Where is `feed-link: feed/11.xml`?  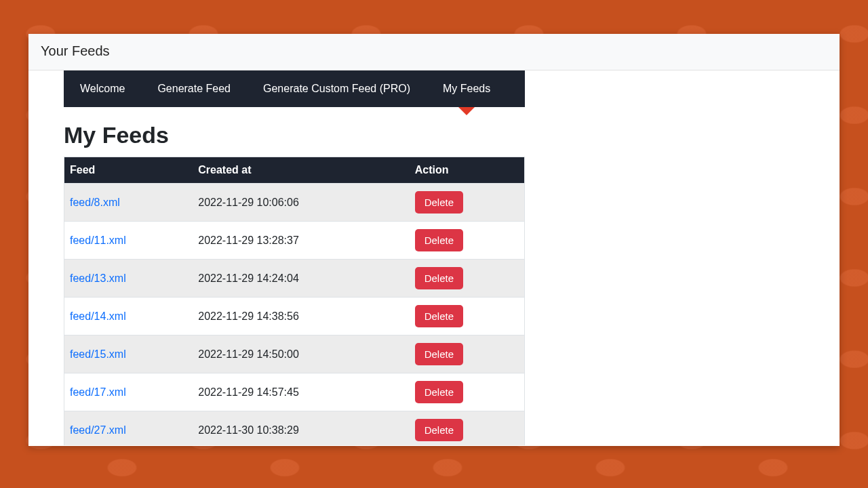 feed-link: feed/11.xml is located at coordinates (98, 240).